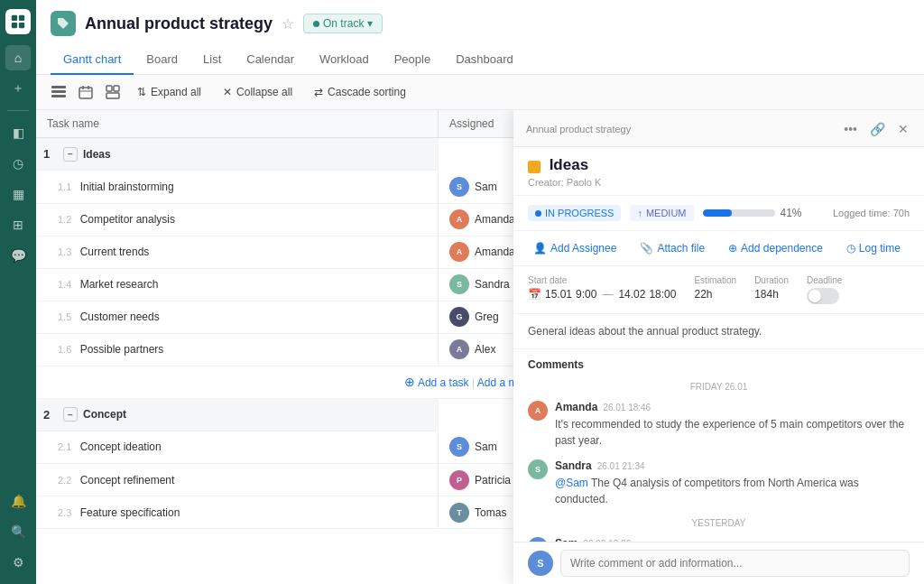  What do you see at coordinates (121, 447) in the screenshot?
I see `task-name: Concept ideation` at bounding box center [121, 447].